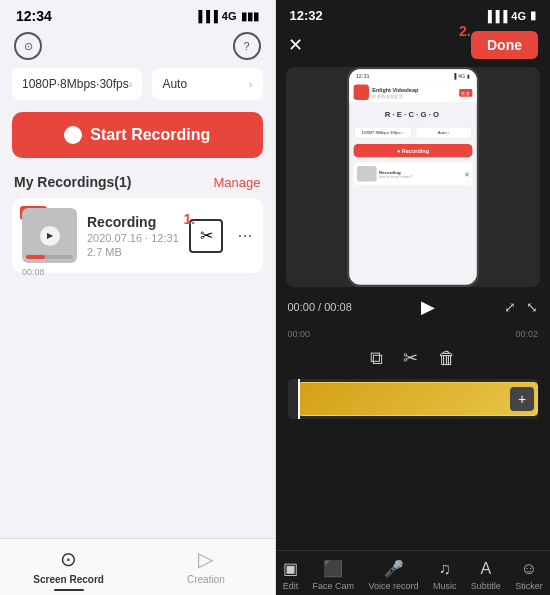  I want to click on mode-label: Auto, so click(174, 84).